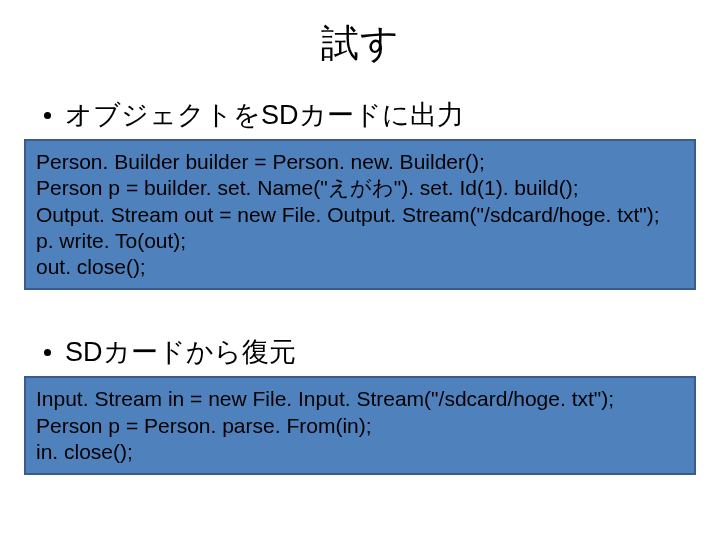 The image size is (720, 540). I want to click on bullet-item-2: SDカードから復元, so click(360, 352).